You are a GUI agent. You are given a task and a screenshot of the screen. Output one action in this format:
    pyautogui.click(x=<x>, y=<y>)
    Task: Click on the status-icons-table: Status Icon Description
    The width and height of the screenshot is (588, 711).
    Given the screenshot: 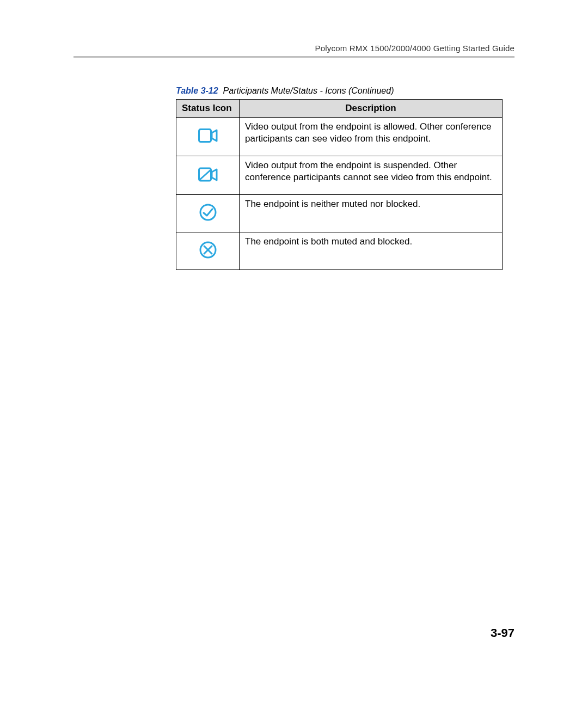 What is the action you would take?
    pyautogui.click(x=339, y=185)
    